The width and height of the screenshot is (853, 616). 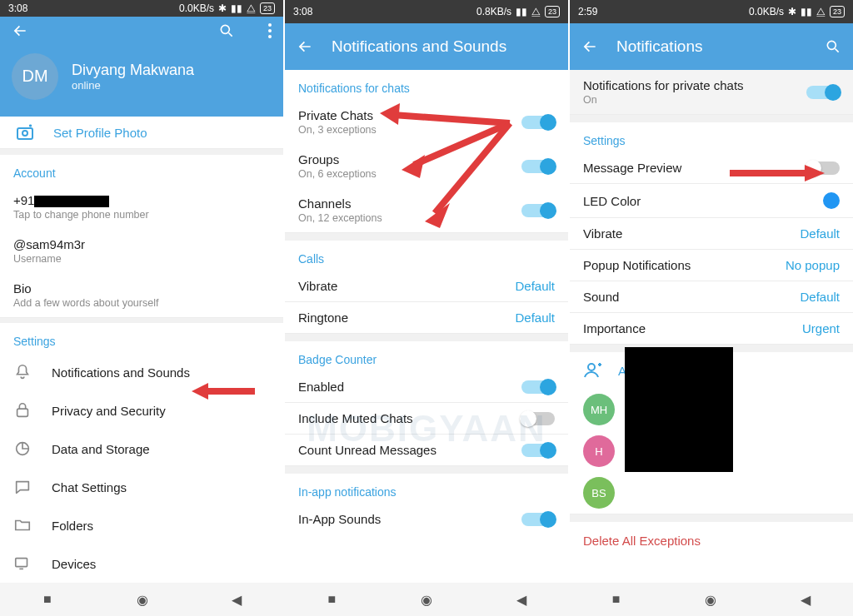 What do you see at coordinates (400, 160) in the screenshot?
I see `groups-label: Groups` at bounding box center [400, 160].